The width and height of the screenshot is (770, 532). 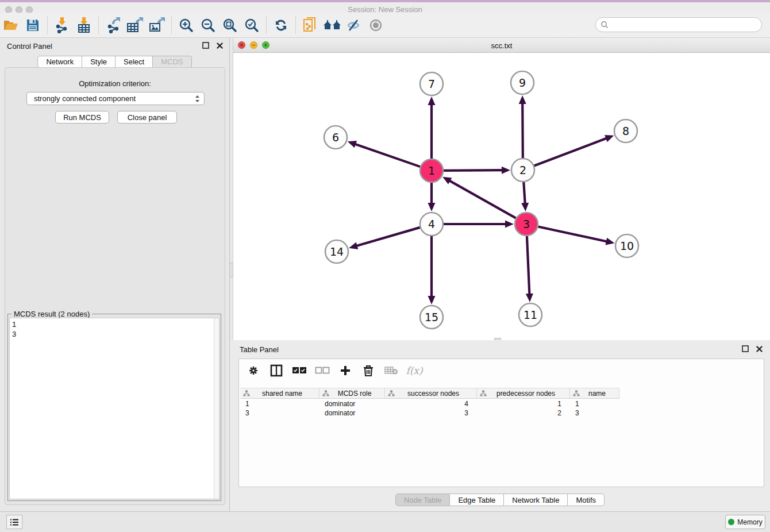 I want to click on vertical-splitter-handle, so click(x=231, y=270).